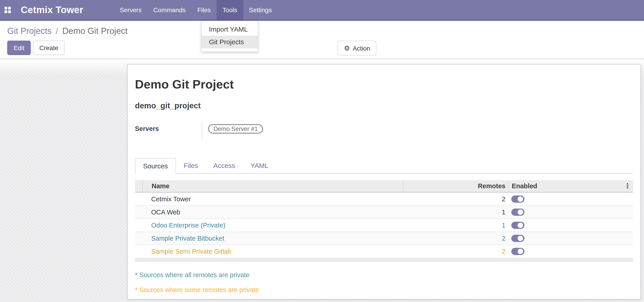  What do you see at coordinates (272, 225) in the screenshot?
I see `source-name: Odoo Enterprise (Private)` at bounding box center [272, 225].